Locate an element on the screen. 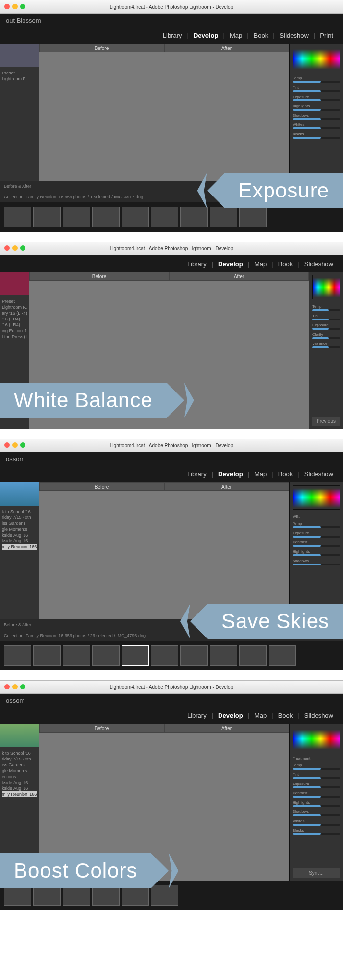 The width and height of the screenshot is (343, 980). basic-panel: Treatment Temp Tint Exposure Contrast Hi… is located at coordinates (317, 794).